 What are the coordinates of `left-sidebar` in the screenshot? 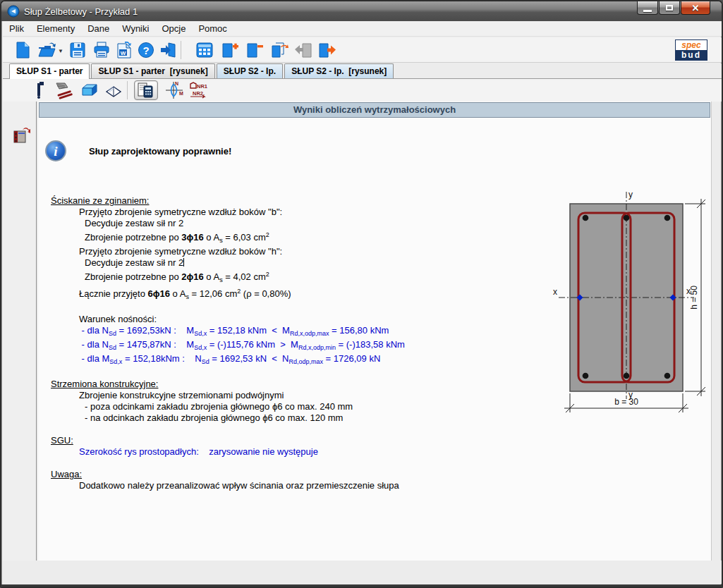 It's located at (20, 331).